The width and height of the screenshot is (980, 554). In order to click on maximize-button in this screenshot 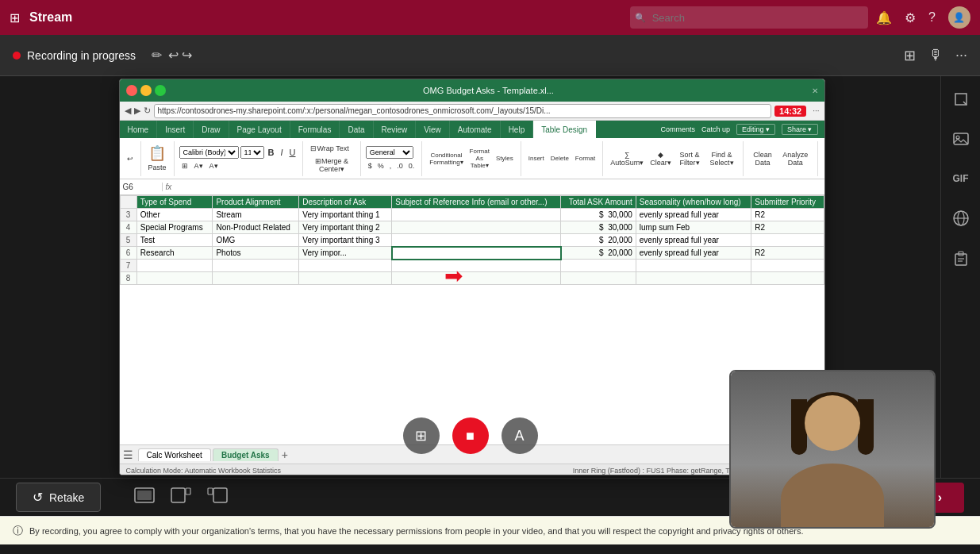, I will do `click(160, 90)`.